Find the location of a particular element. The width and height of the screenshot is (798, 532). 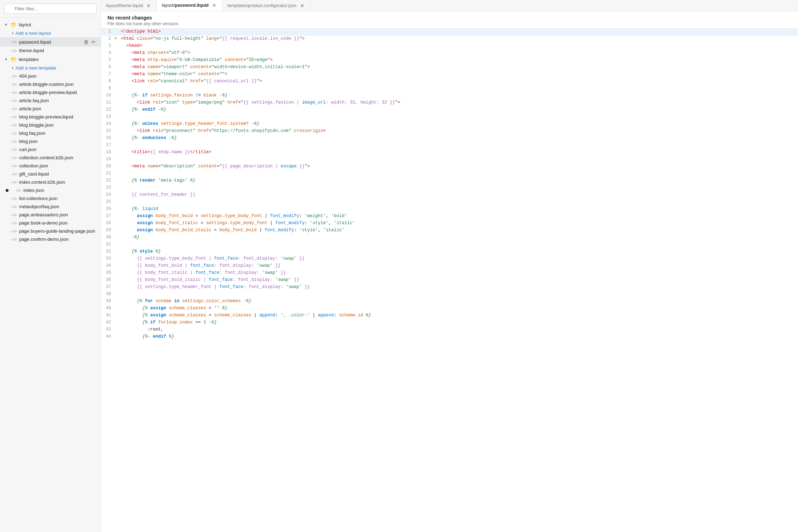

tab-close-product: ✕ is located at coordinates (302, 6).